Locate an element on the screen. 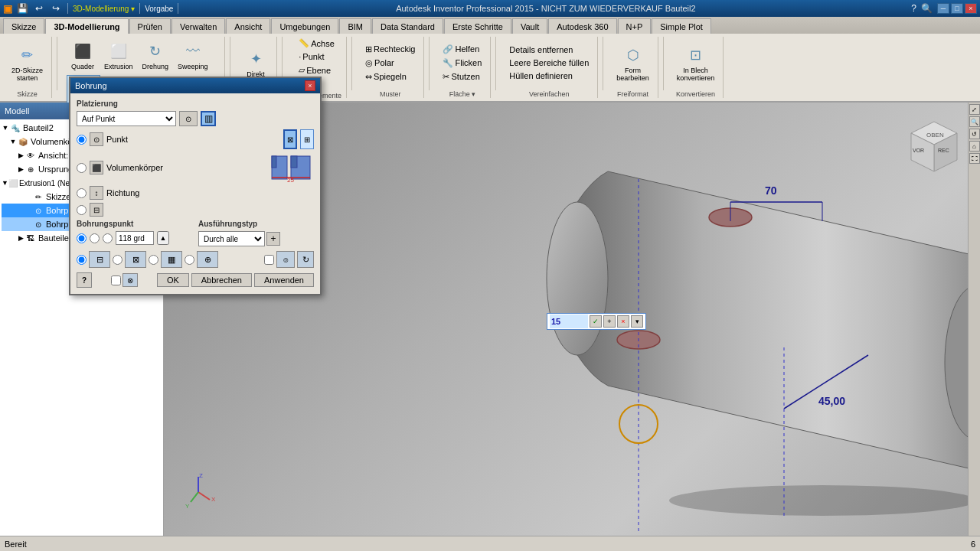 The width and height of the screenshot is (980, 551). extra-icon-btn: ⊟ is located at coordinates (96, 210).